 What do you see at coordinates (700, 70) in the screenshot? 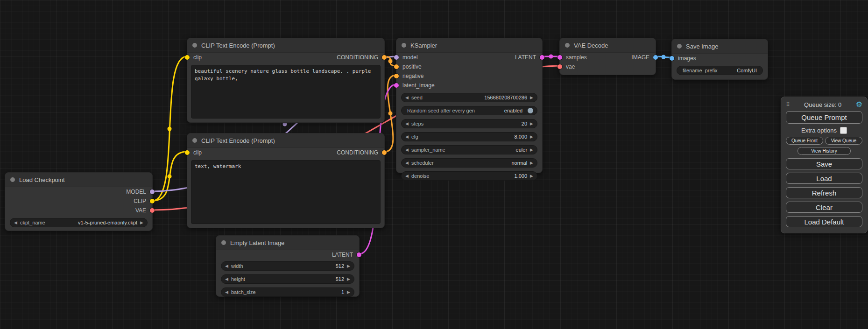
I see `widget-name: filename_prefix` at bounding box center [700, 70].